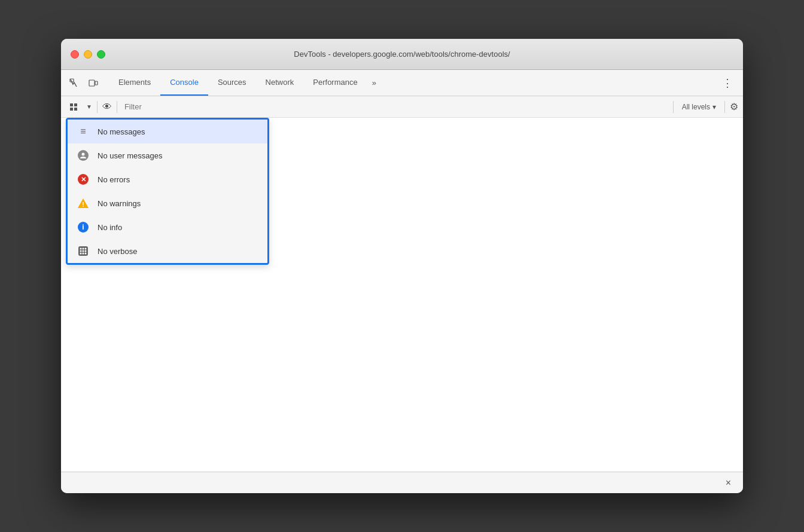 This screenshot has height=532, width=804. I want to click on bottom-bar: ×, so click(402, 482).